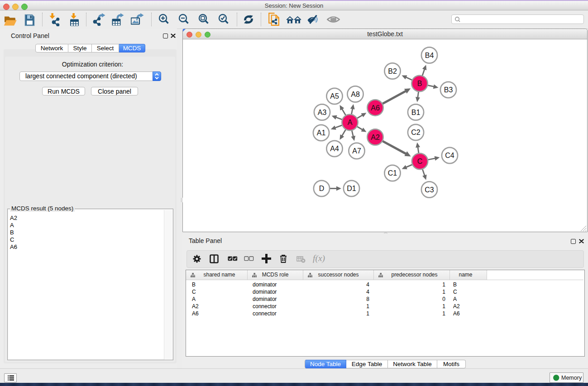  What do you see at coordinates (375, 108) in the screenshot?
I see `svg-text: A6` at bounding box center [375, 108].